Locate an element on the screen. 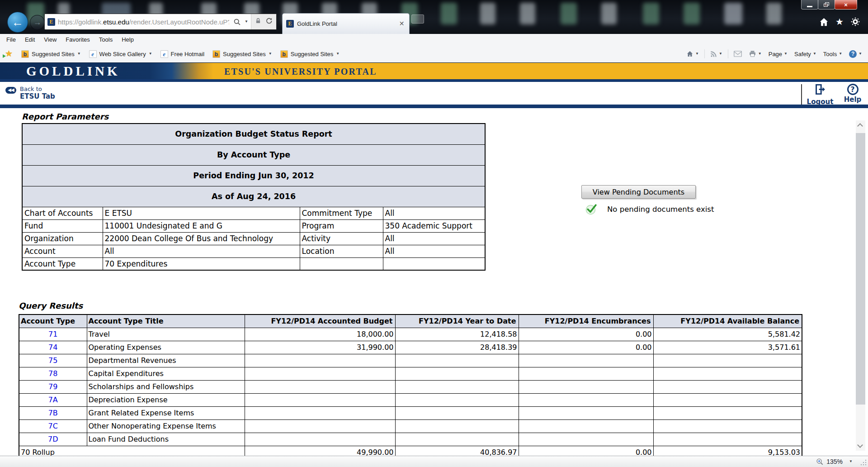 The image size is (868, 467). new-tab-stub is located at coordinates (418, 19).